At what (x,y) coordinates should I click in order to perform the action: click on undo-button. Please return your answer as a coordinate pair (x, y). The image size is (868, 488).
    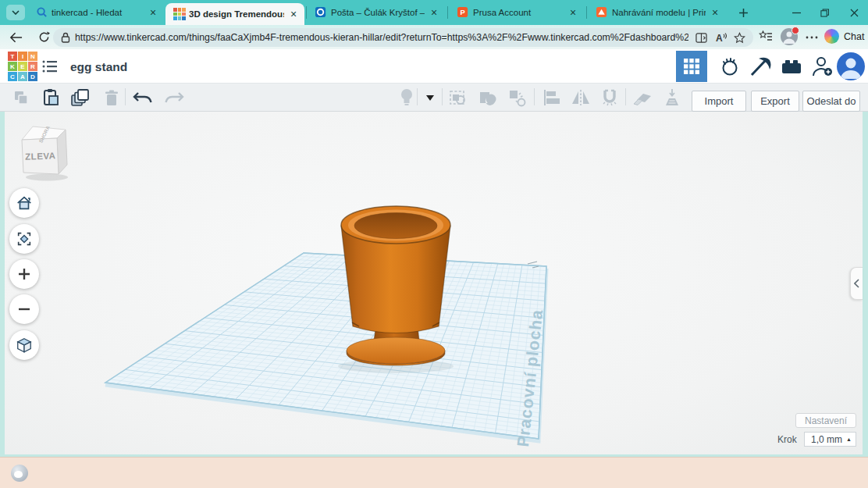
    Looking at the image, I should click on (143, 98).